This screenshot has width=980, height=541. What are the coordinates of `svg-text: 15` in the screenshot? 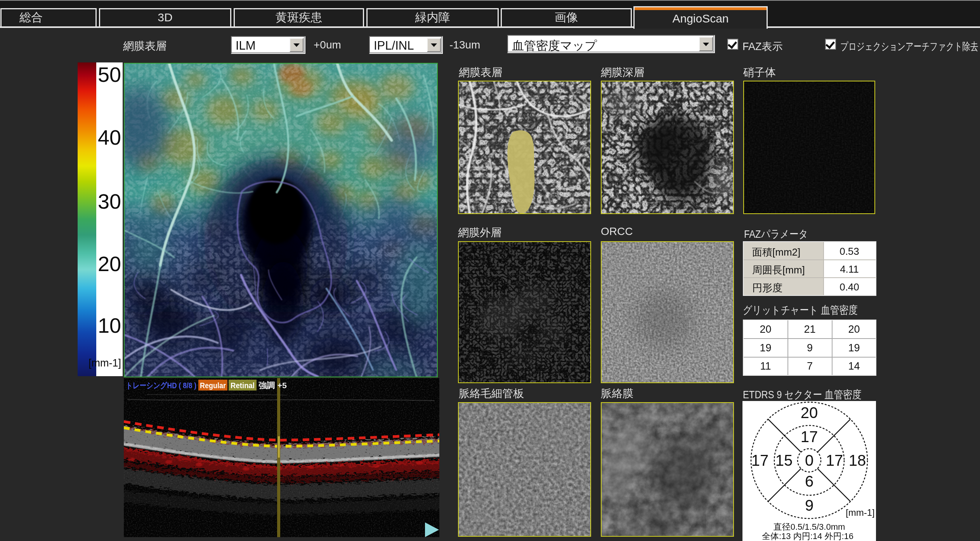 It's located at (784, 460).